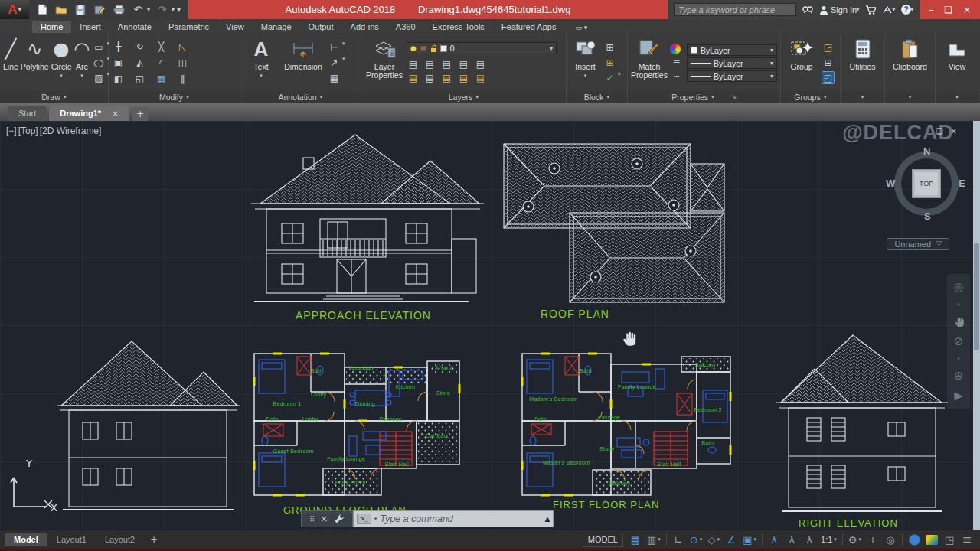  What do you see at coordinates (322, 27) in the screenshot?
I see `tab-output: Output` at bounding box center [322, 27].